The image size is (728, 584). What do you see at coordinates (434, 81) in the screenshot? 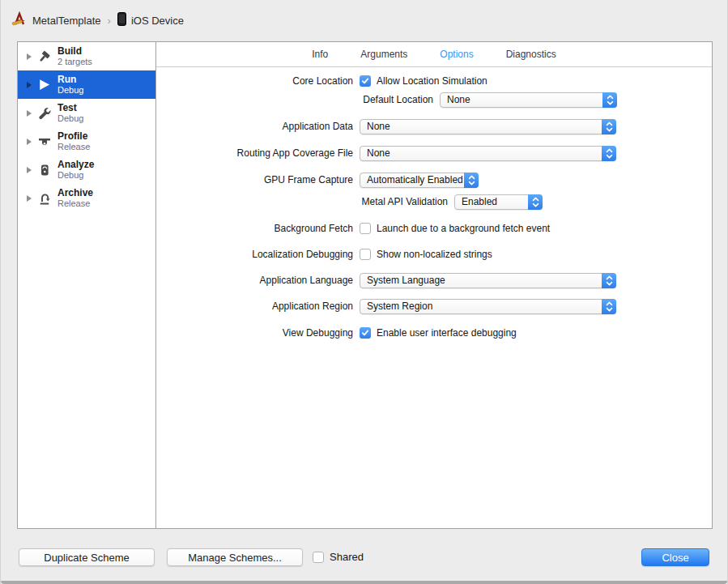
I see `core-location-row: Core Location Allow Location Simulation` at bounding box center [434, 81].